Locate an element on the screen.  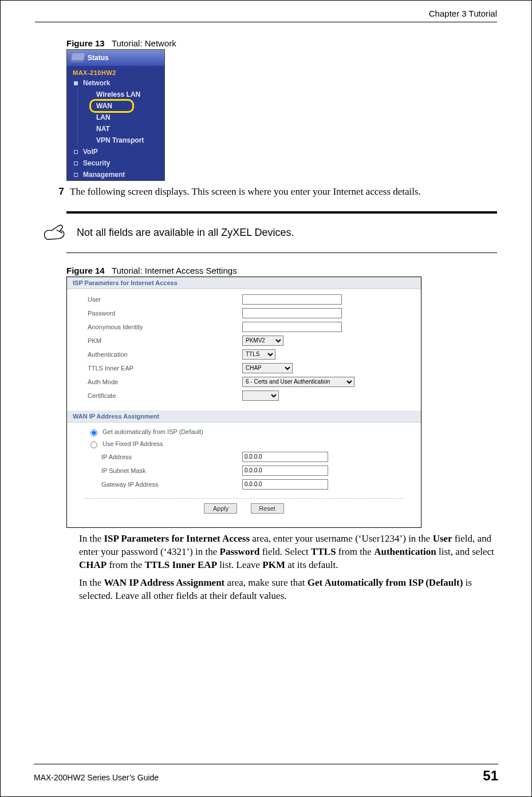
nav-vpn-label: VPN Transport is located at coordinates (120, 140).